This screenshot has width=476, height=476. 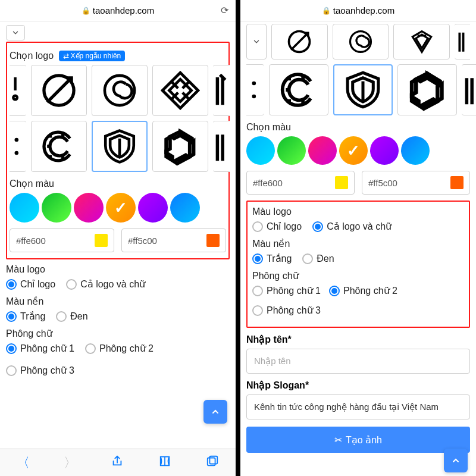 I want to click on create-image-button: ✂ Tạo ảnh, so click(x=358, y=440).